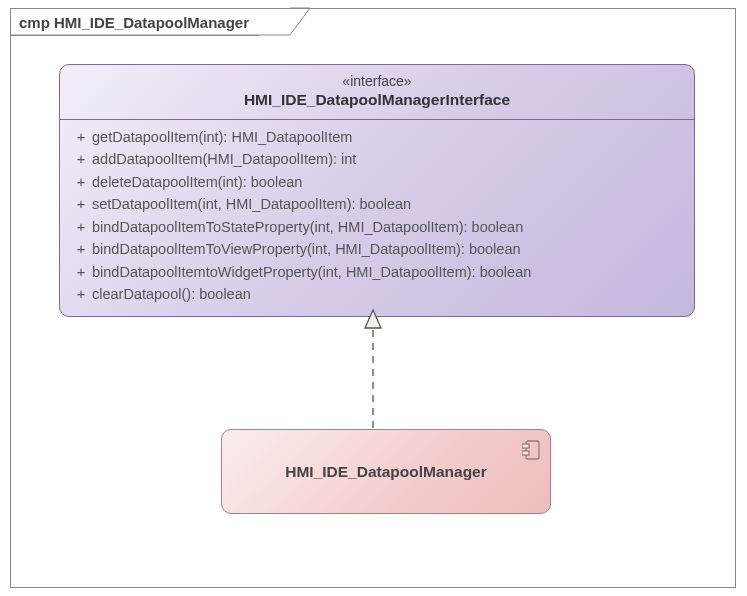 The image size is (747, 596). Describe the element at coordinates (388, 204) in the screenshot. I see `operation-signature: setDatapoolItem(int, HMI_DatapoolItem): …` at that location.